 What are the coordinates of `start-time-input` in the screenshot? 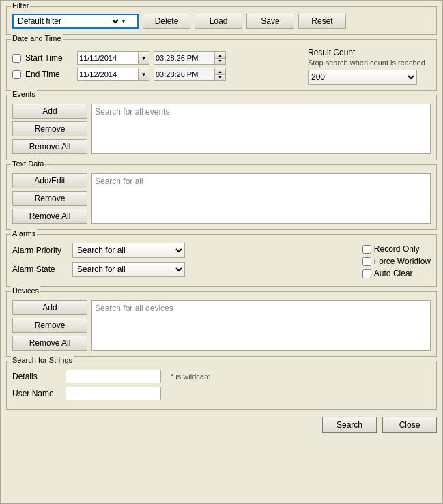 It's located at (184, 58).